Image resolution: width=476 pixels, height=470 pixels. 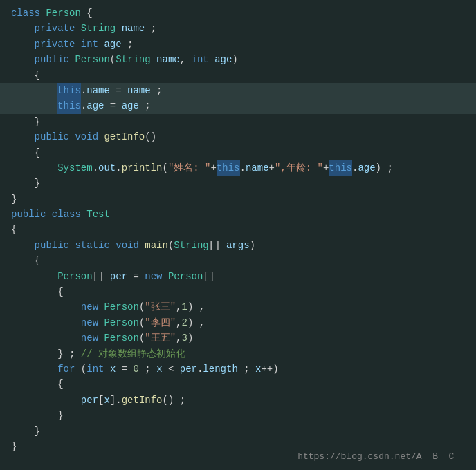 What do you see at coordinates (340, 168) in the screenshot?
I see `this-keyword-4: this` at bounding box center [340, 168].